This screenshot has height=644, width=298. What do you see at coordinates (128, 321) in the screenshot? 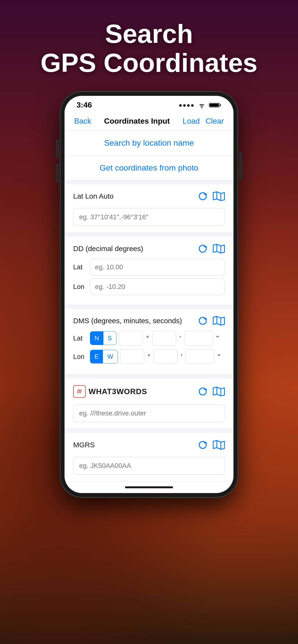
I see `dms-label: DMS (degrees, minutes, seconds)` at bounding box center [128, 321].